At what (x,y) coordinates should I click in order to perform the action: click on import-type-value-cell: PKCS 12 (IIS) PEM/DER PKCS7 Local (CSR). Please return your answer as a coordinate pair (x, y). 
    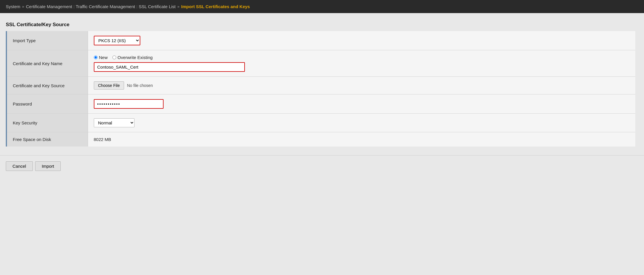
    Looking at the image, I should click on (361, 41).